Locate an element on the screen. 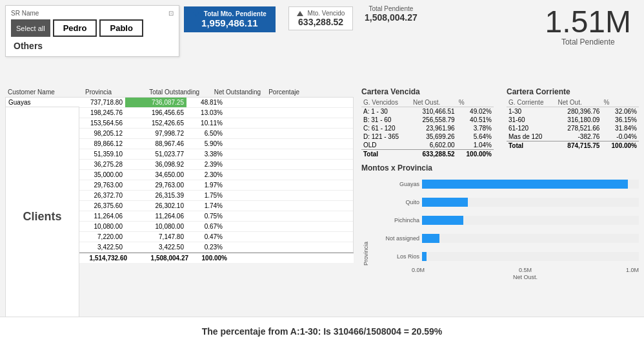 The width and height of the screenshot is (644, 345). cartera-vencida-row: OLD6,602.001.04% is located at coordinates (427, 145).